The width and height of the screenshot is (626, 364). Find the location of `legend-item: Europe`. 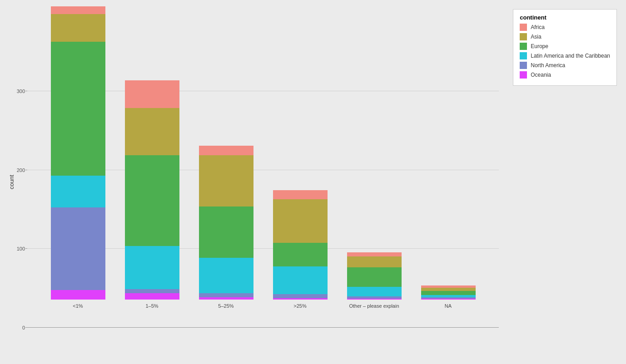

legend-item: Europe is located at coordinates (565, 46).